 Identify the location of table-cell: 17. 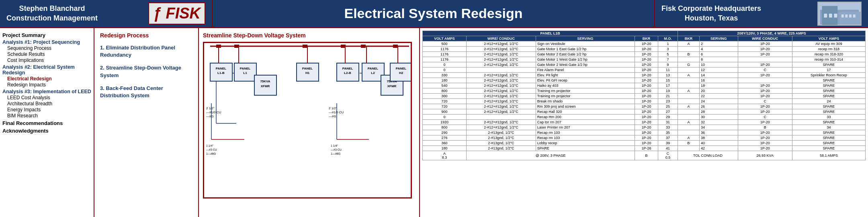
(668, 86).